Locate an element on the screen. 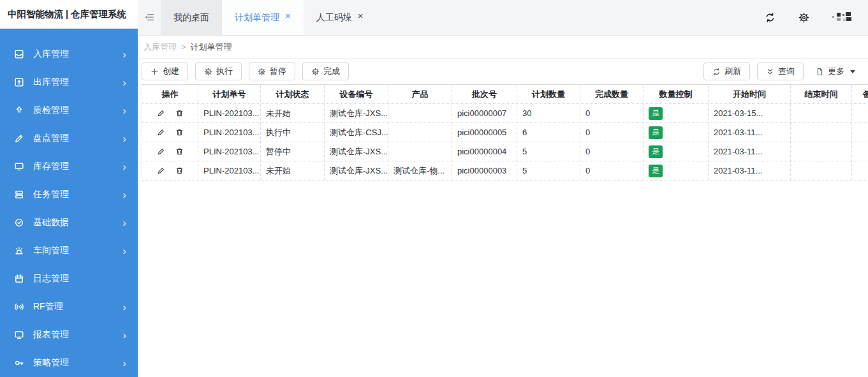 The image size is (868, 377). sidebar-item-strategy: 策略管理› is located at coordinates (69, 363).